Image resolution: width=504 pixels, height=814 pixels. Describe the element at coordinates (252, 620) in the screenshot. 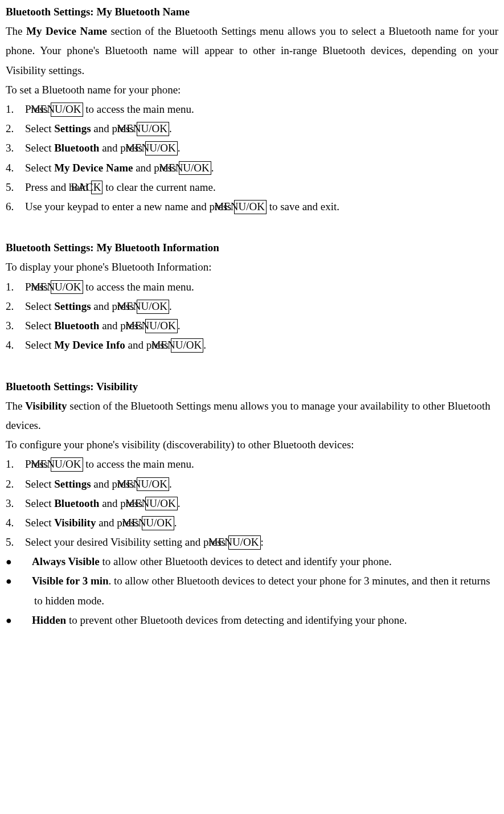

I see `option-hidden: ●Hidden to prevent other Bluetooth devic…` at that location.